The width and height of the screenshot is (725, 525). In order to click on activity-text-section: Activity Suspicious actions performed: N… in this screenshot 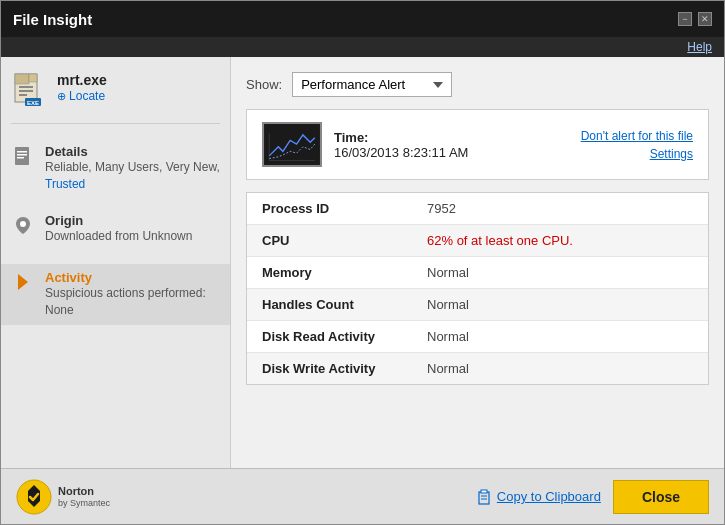, I will do `click(132, 294)`.